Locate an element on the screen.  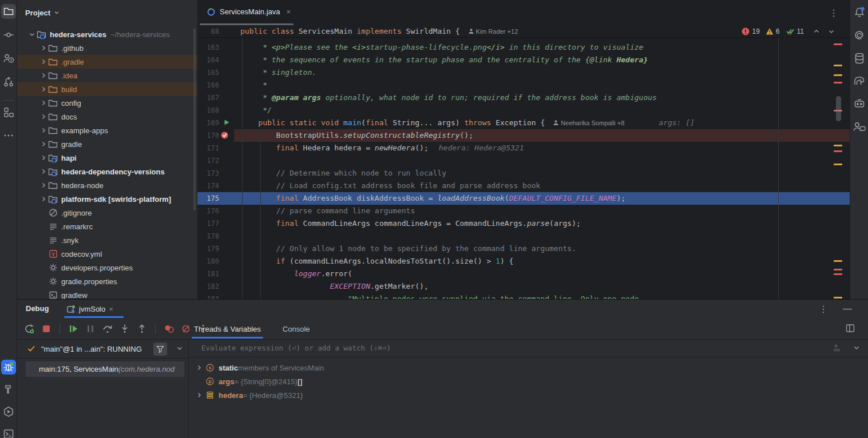
tree-row-example-apps: example-apps is located at coordinates (108, 130).